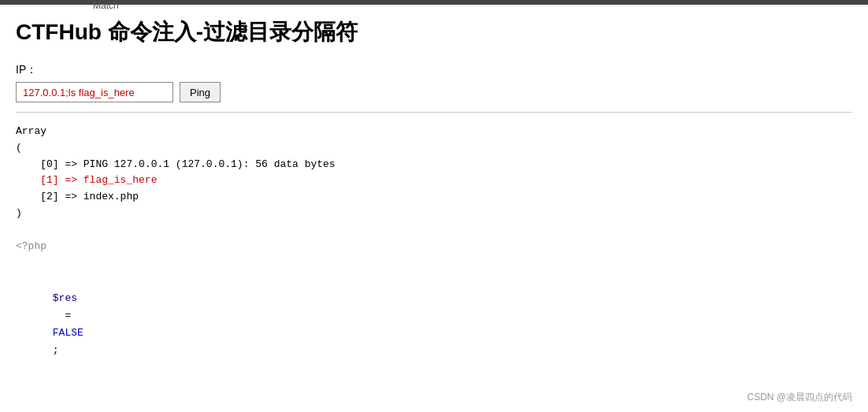 The width and height of the screenshot is (868, 412). What do you see at coordinates (106, 6) in the screenshot?
I see `match-label: Match` at bounding box center [106, 6].